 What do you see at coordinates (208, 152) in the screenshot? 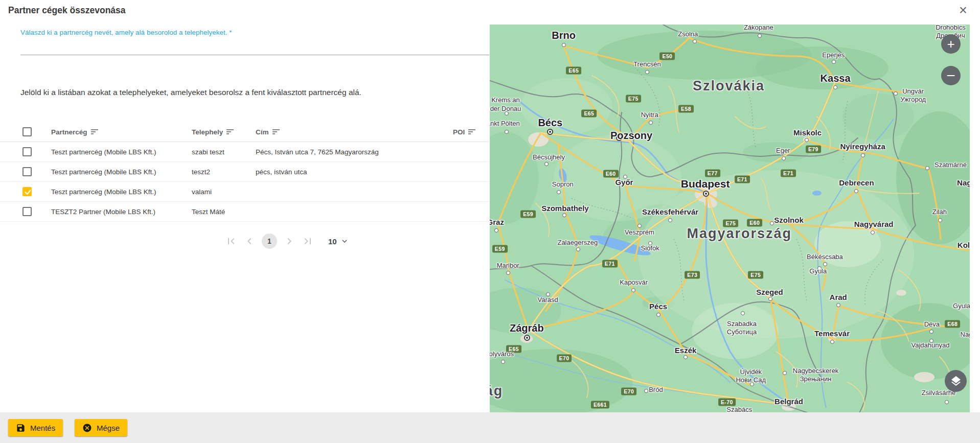
I see `cell-telephely: szabi teszt` at bounding box center [208, 152].